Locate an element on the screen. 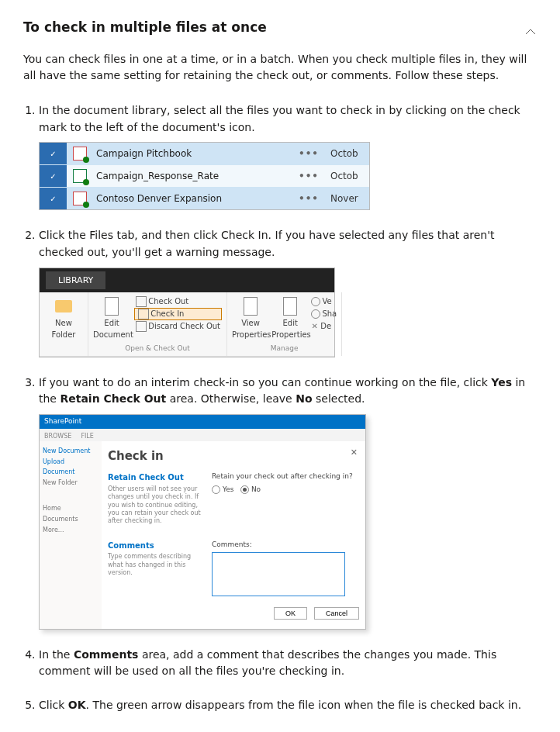 The width and height of the screenshot is (560, 732). file-name: Campaign Pitchbook is located at coordinates (193, 154).